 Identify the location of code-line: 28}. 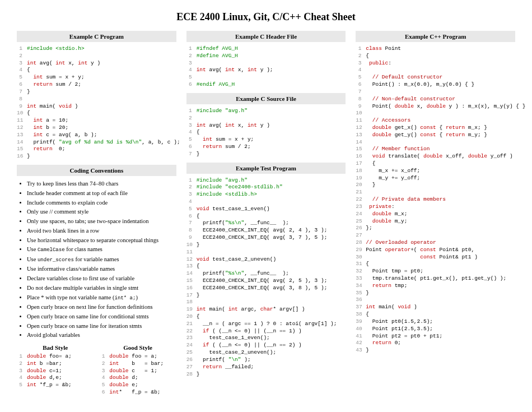
(267, 374).